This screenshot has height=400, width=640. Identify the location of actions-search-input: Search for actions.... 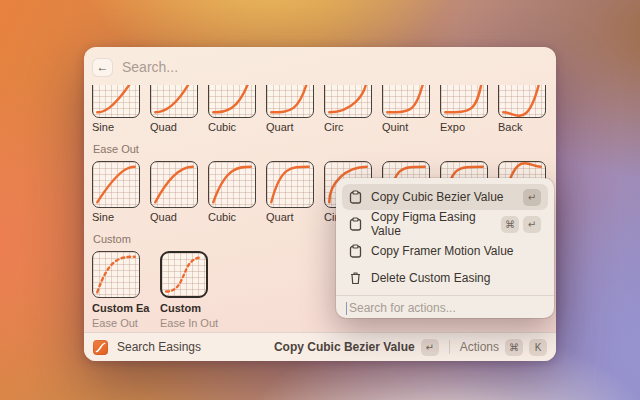
(445, 308).